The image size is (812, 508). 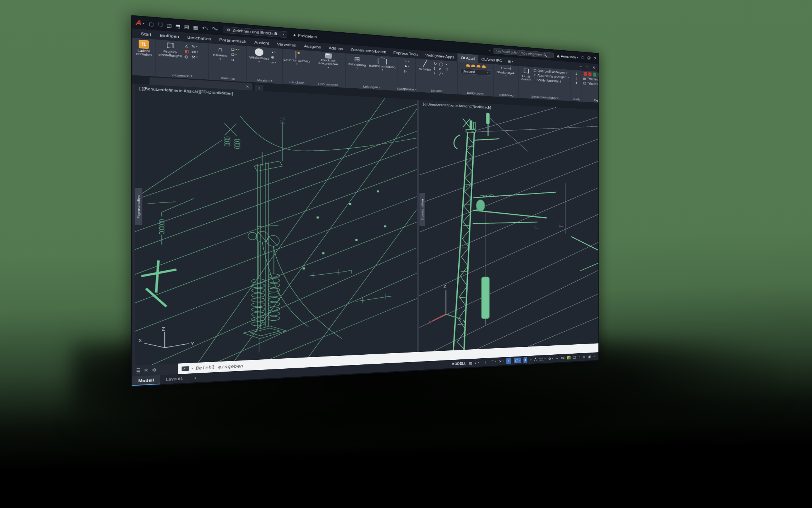 What do you see at coordinates (569, 358) in the screenshot?
I see `graphics-performance-icon` at bounding box center [569, 358].